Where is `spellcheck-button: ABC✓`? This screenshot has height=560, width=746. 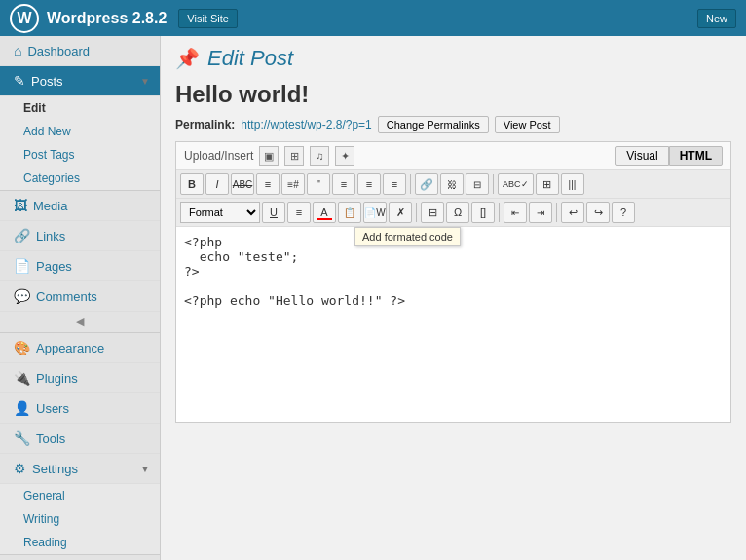 spellcheck-button: ABC✓ is located at coordinates (516, 184).